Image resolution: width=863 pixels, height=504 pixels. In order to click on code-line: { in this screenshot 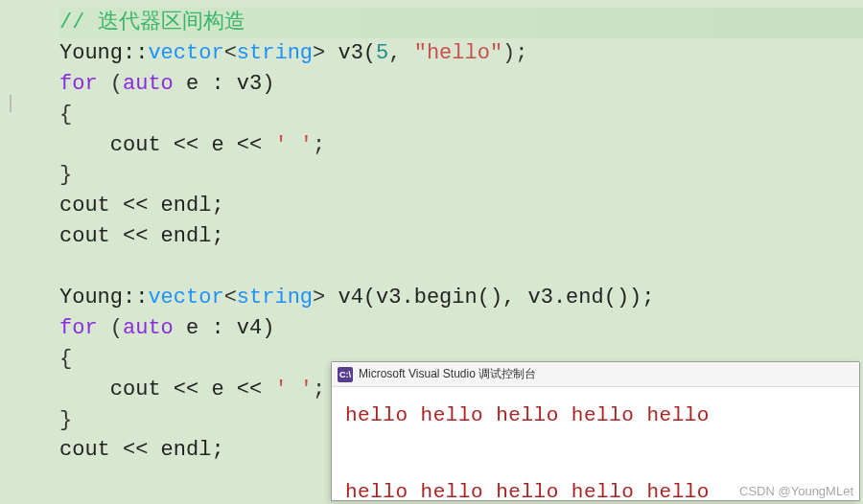, I will do `click(461, 115)`.